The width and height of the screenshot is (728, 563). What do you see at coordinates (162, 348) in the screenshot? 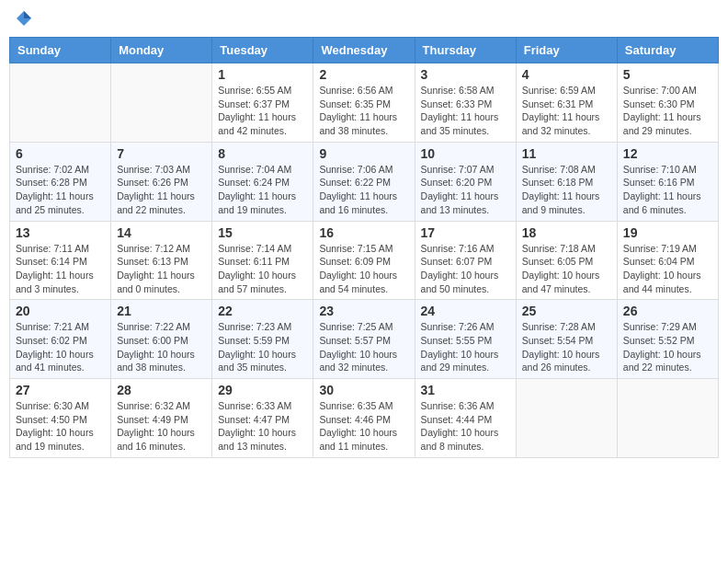
I see `cell-info: Sunrise: 7:22 AMSunset: 6:00 PMDaylight:…` at bounding box center [162, 348].